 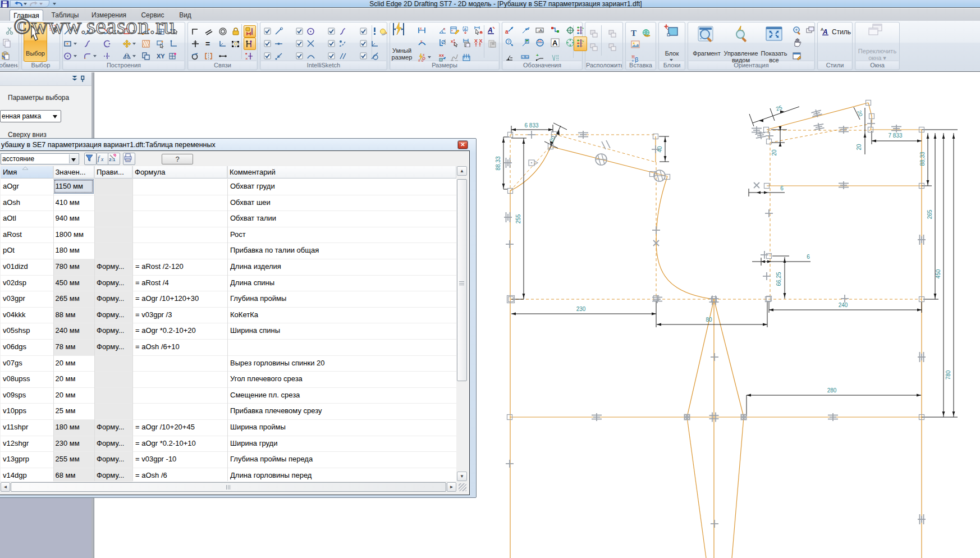 What do you see at coordinates (634, 33) in the screenshot?
I see `svg-text: T` at bounding box center [634, 33].